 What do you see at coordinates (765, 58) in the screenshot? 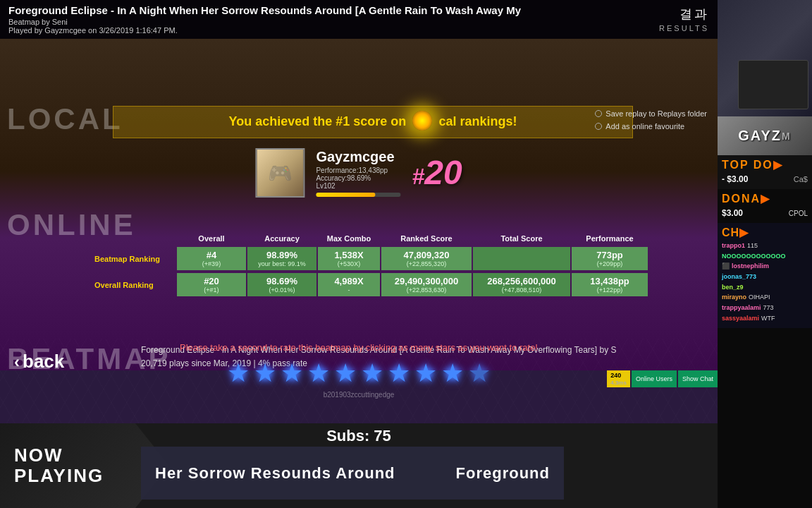
I see `webcam-feed` at bounding box center [765, 58].